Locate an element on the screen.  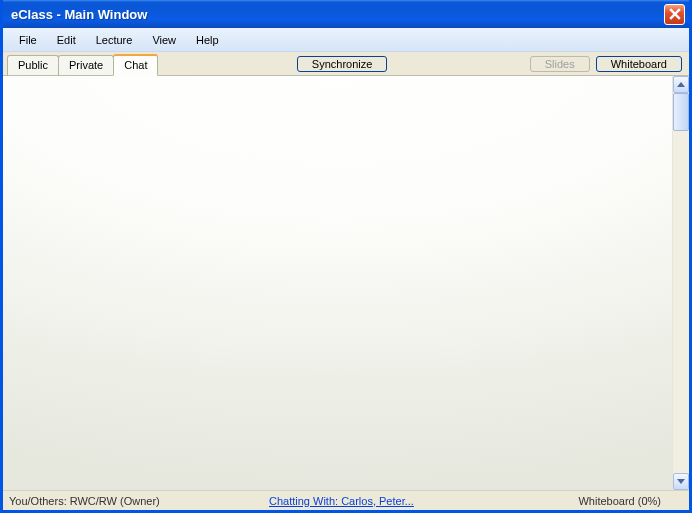
synchronize-button: Synchronize is located at coordinates (342, 64).